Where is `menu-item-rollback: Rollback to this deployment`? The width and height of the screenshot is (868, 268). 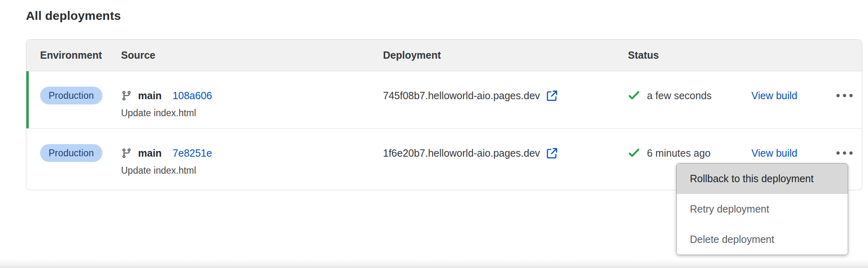 menu-item-rollback: Rollback to this deployment is located at coordinates (762, 179).